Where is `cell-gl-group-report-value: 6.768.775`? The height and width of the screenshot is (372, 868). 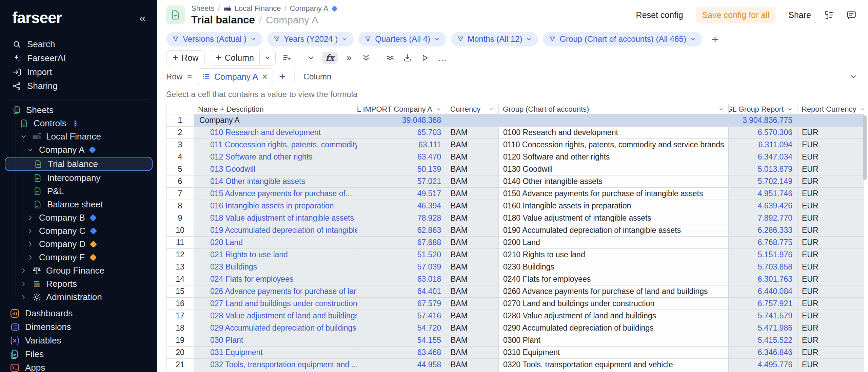 cell-gl-group-report-value: 6.768.775 is located at coordinates (763, 243).